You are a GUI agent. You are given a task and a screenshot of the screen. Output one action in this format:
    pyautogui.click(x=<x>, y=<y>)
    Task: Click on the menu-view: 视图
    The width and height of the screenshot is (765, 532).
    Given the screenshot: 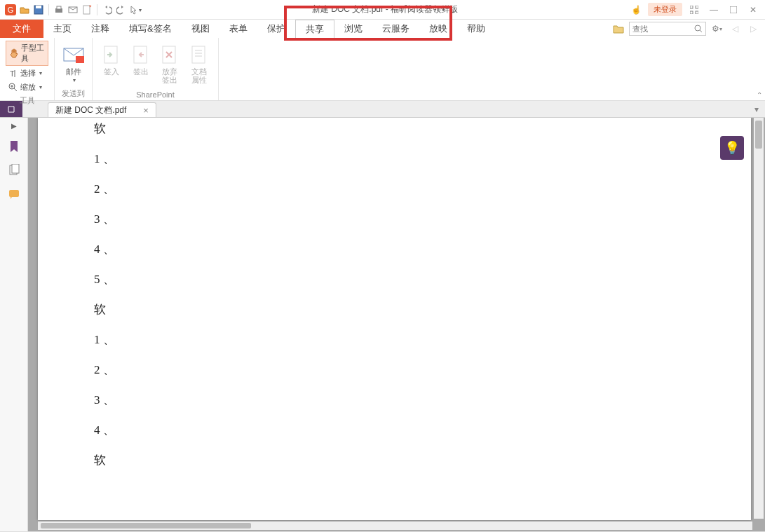 What is the action you would take?
    pyautogui.click(x=201, y=29)
    